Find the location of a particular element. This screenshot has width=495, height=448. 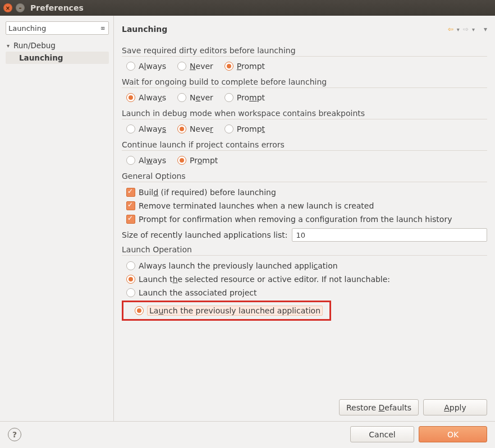

nav-arrows: ⇦ ▾ ⇨ ▾ ▾ is located at coordinates (467, 29).